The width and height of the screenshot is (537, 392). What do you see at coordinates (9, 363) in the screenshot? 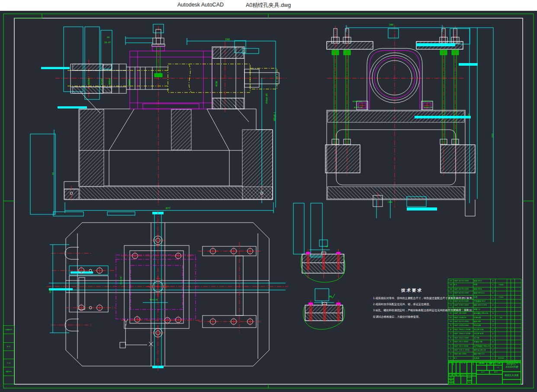
I see `border-strip-row: 日 期` at bounding box center [9, 363].